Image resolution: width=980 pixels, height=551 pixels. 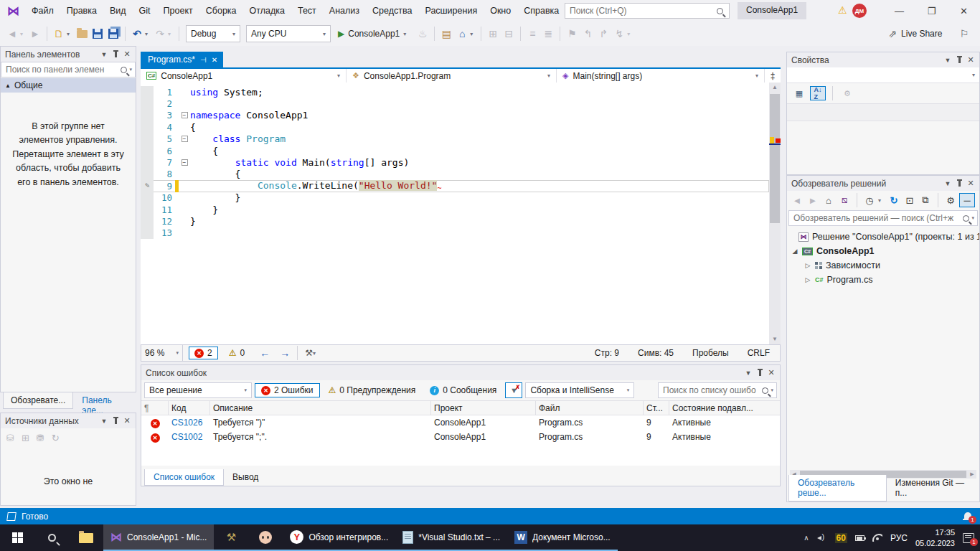 I want to click on menu-item: Файл, so click(x=43, y=11).